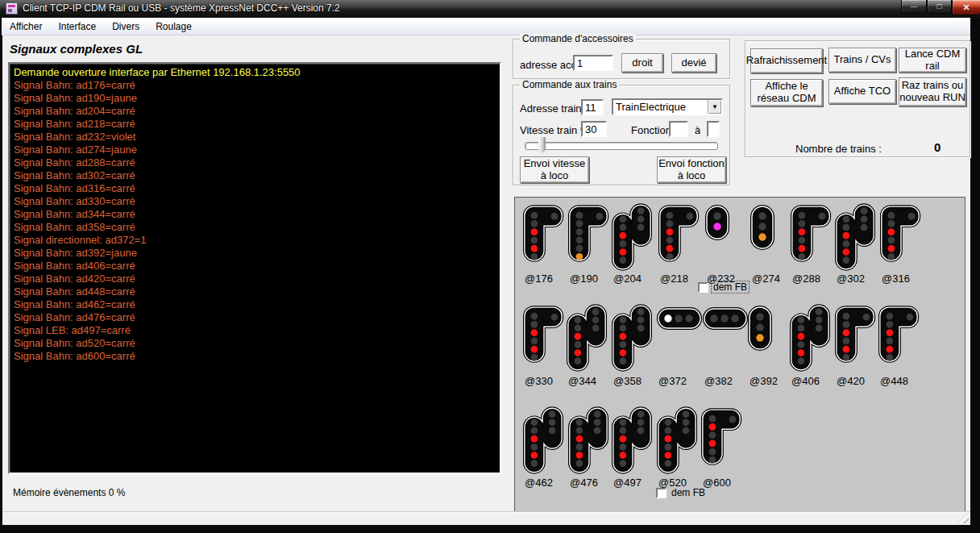 This screenshot has width=980, height=533. What do you see at coordinates (806, 279) in the screenshot?
I see `signal-address-label: @288` at bounding box center [806, 279].